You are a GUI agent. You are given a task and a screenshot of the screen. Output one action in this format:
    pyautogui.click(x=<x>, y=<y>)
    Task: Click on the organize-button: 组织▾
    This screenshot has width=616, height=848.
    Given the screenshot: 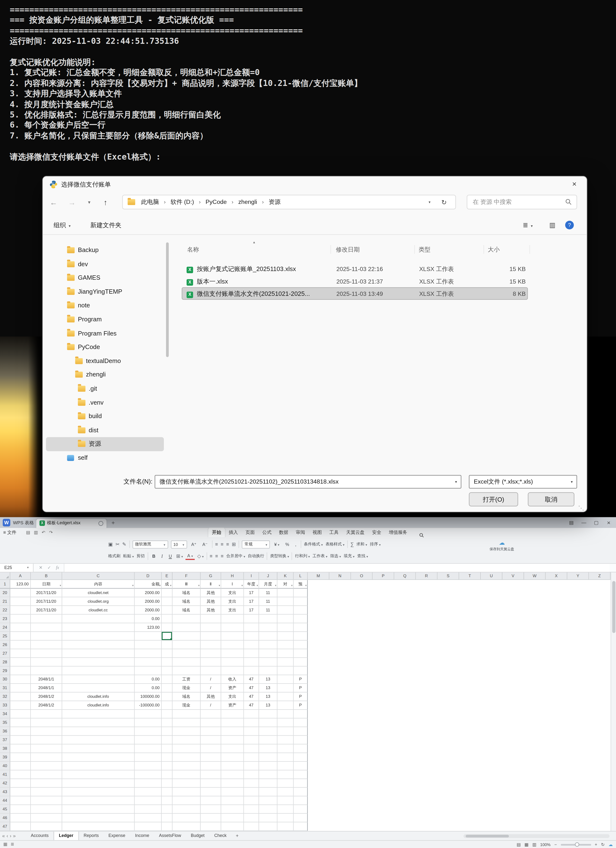 What is the action you would take?
    pyautogui.click(x=62, y=225)
    